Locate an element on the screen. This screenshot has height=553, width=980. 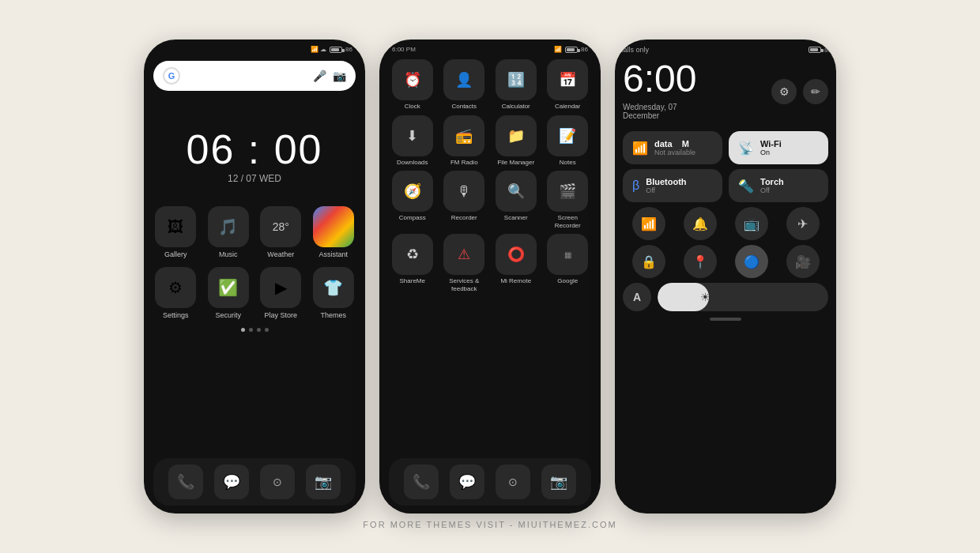
list-item: ✅ Security is located at coordinates (229, 294).